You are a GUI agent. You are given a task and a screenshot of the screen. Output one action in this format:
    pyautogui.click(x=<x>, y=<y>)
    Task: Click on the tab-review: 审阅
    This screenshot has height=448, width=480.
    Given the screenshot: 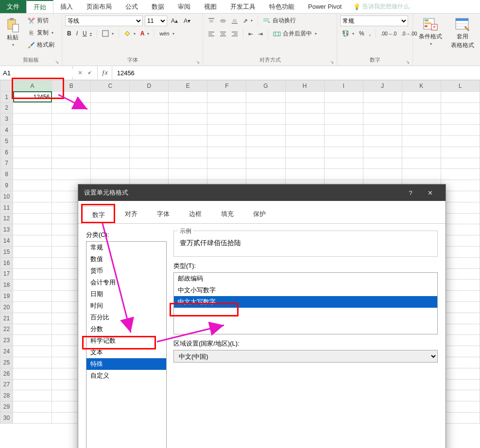 What is the action you would take?
    pyautogui.click(x=184, y=7)
    